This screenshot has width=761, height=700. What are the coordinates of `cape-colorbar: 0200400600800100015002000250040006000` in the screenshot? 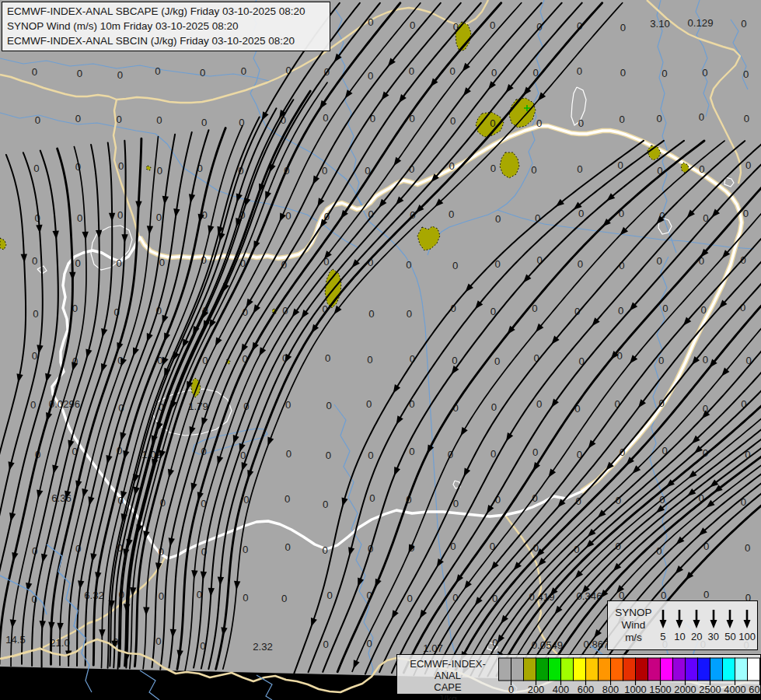 It's located at (630, 674).